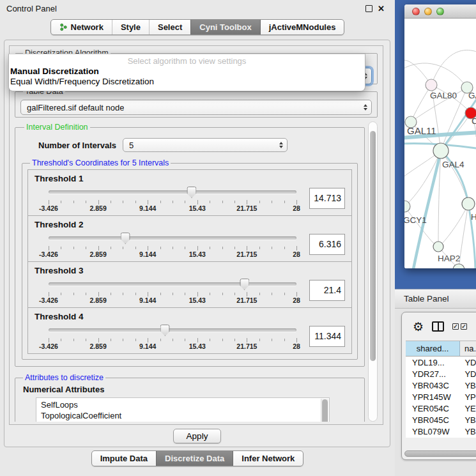 The image size is (476, 476). What do you see at coordinates (180, 405) in the screenshot?
I see `list-item: SelfLoops` at bounding box center [180, 405].